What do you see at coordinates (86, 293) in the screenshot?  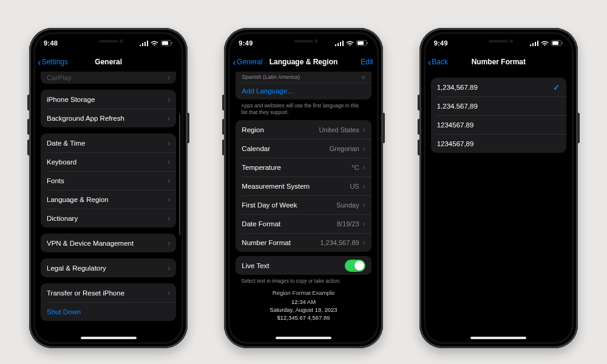 I see `row-label: Transfer or Reset iPhone` at bounding box center [86, 293].